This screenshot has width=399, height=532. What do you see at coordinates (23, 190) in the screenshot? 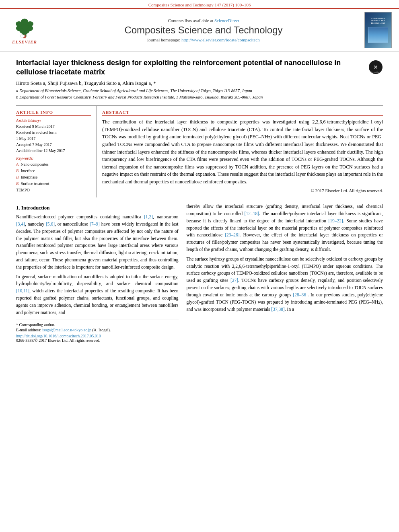
I see `kw5: TEMPO` at bounding box center [23, 190].